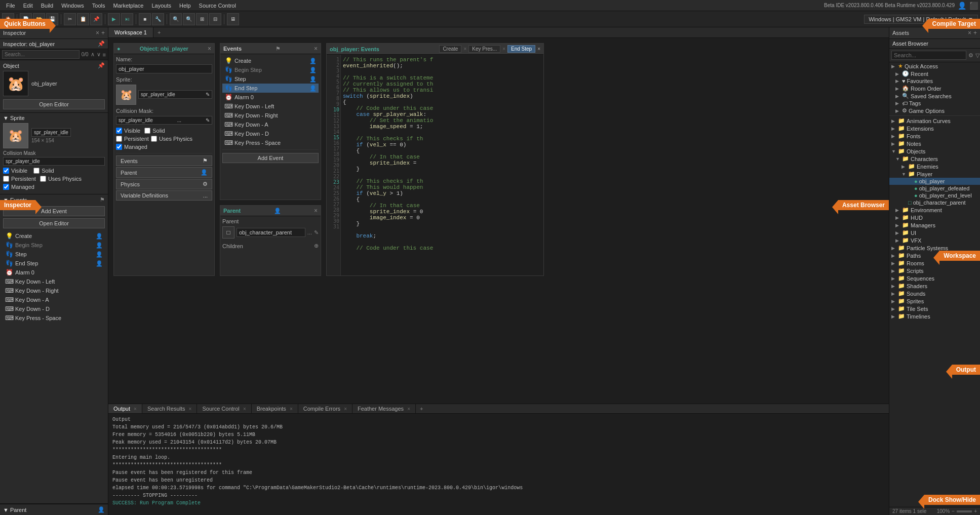 The height and width of the screenshot is (515, 980). Describe the element at coordinates (421, 409) in the screenshot. I see `output-tab-add: +` at that location.